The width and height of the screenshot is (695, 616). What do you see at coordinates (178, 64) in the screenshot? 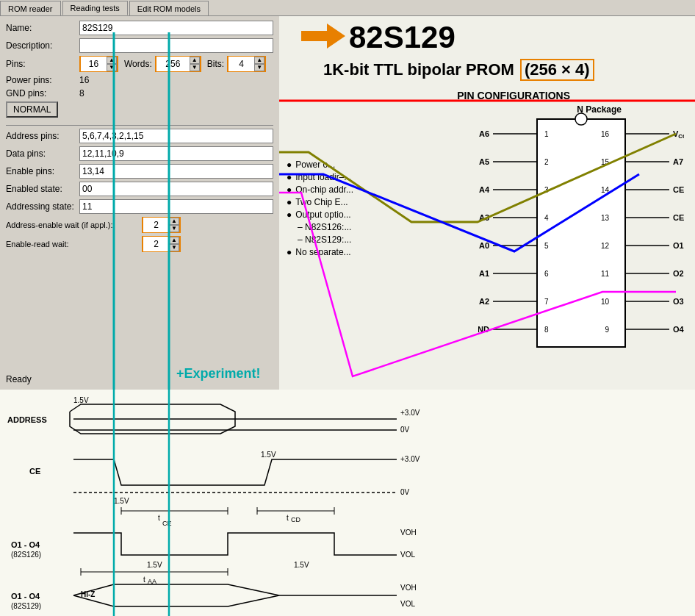
I see `words-spinner: ▲ ▼` at bounding box center [178, 64].